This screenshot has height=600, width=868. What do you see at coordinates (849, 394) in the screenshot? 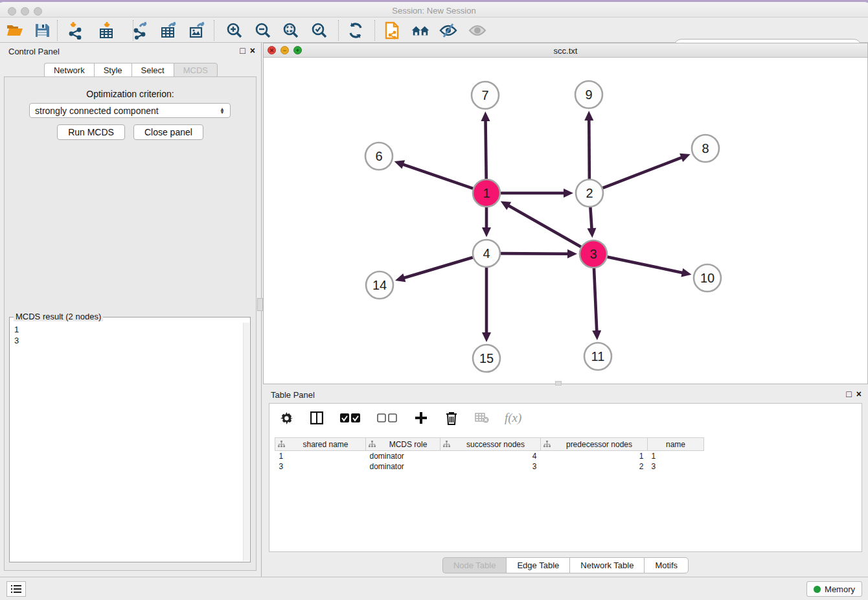
I see `float-table-panel-icon: □` at bounding box center [849, 394].